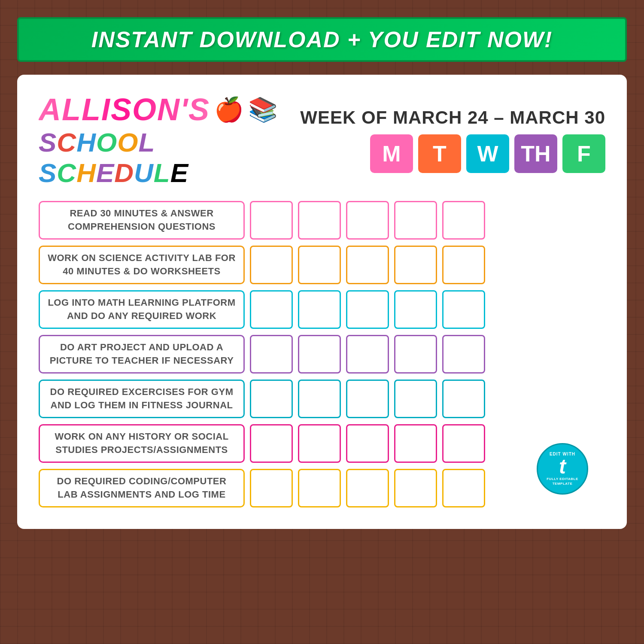  What do you see at coordinates (322, 140) in the screenshot?
I see `header-row: ALLISON'S 🍎 📚 SCHOOL SCHEDULE WEEK OF MA…` at bounding box center [322, 140].